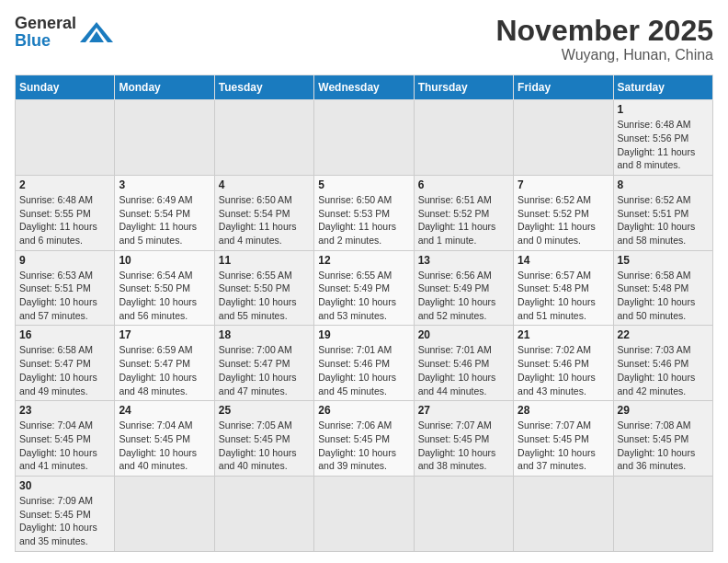 Image resolution: width=728 pixels, height=563 pixels. Describe the element at coordinates (364, 410) in the screenshot. I see `day-number: 26` at that location.